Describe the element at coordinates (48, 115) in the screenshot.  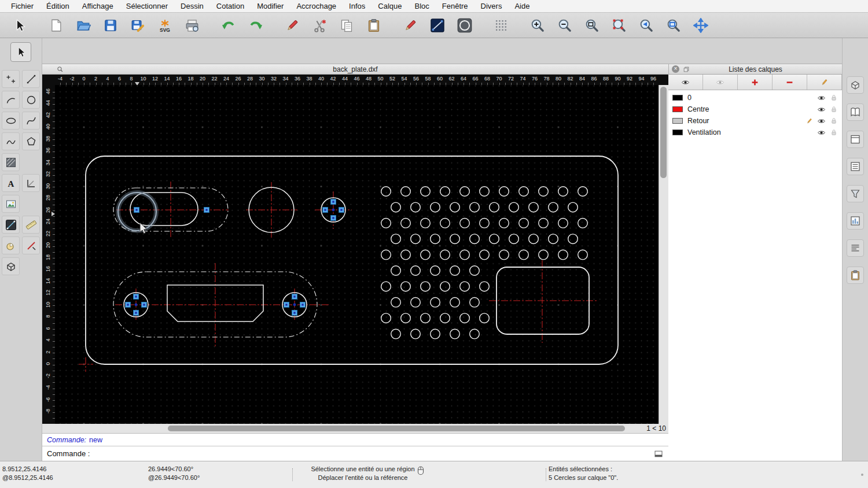
I see `v-ruler-number: 42` at that location.